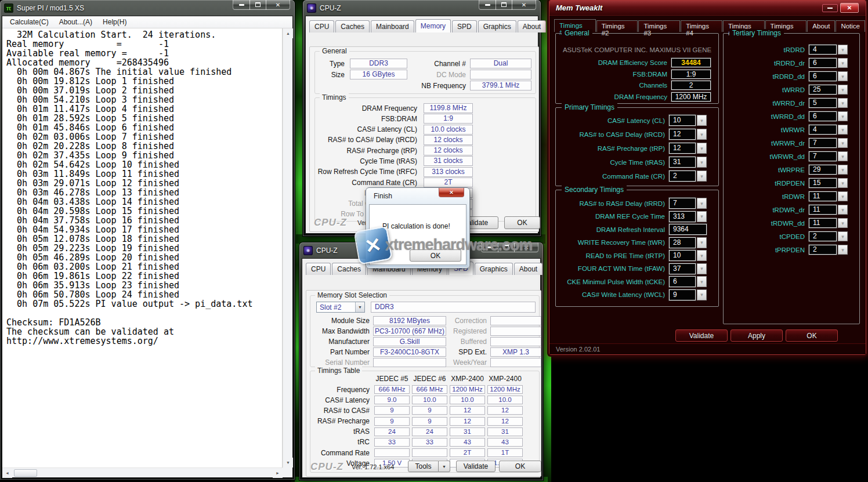 Image resolution: width=868 pixels, height=482 pixels. What do you see at coordinates (823, 89) in the screenshot?
I see `timing-value-input: 25` at bounding box center [823, 89].